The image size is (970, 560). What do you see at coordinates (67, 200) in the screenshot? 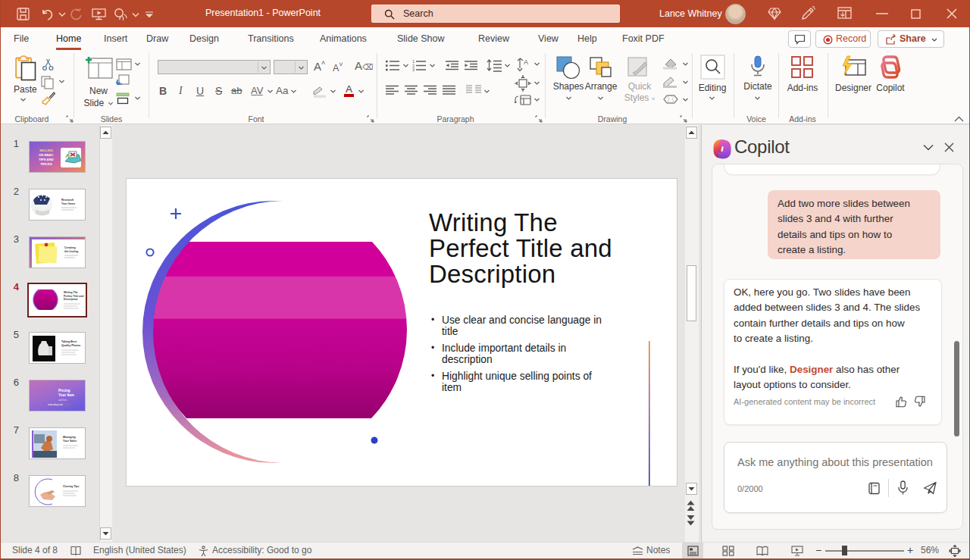
I see `svg-text: Research` at bounding box center [67, 200].